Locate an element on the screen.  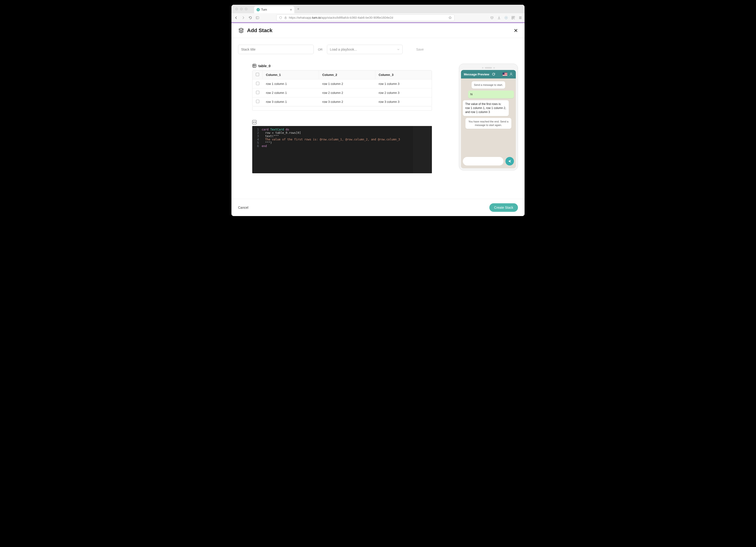
content: OR Load a playbook... Save table_0 is located at coordinates (378, 118).